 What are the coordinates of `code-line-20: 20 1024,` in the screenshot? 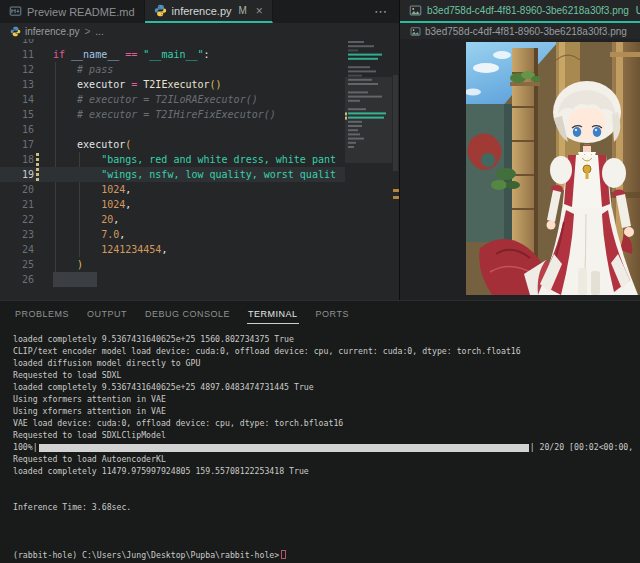 It's located at (172, 190).